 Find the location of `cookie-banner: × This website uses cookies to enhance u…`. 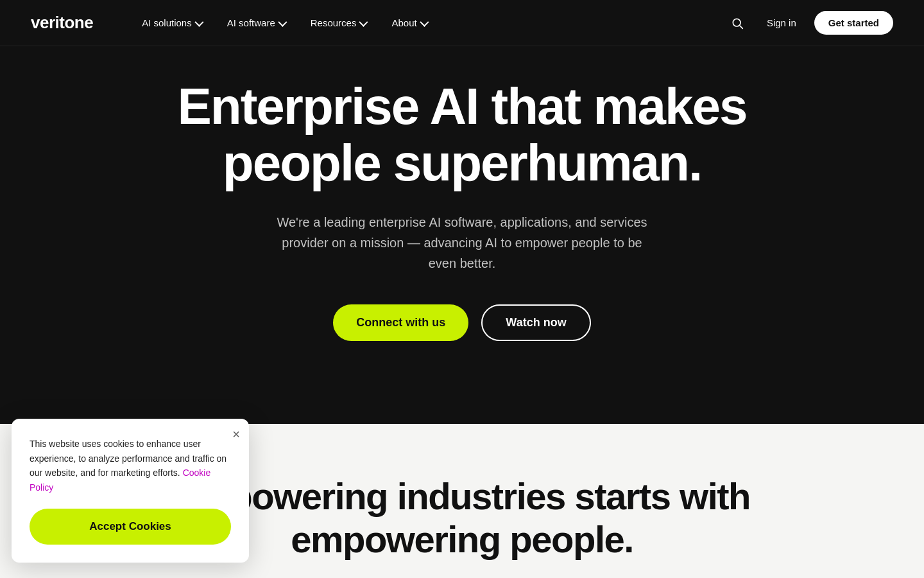

cookie-banner: × This website uses cookies to enhance u… is located at coordinates (130, 491).